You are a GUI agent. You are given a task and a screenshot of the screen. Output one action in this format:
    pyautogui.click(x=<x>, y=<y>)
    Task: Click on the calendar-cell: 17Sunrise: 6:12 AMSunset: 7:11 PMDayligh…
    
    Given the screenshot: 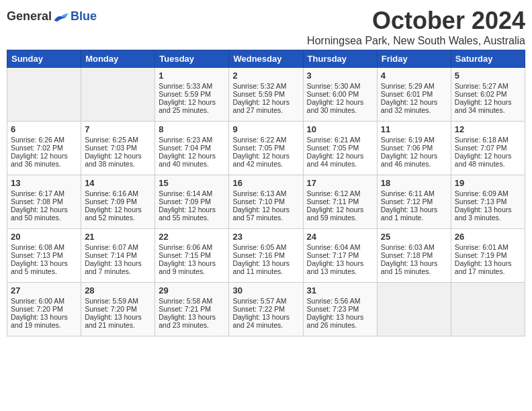 What is the action you would take?
    pyautogui.click(x=340, y=202)
    